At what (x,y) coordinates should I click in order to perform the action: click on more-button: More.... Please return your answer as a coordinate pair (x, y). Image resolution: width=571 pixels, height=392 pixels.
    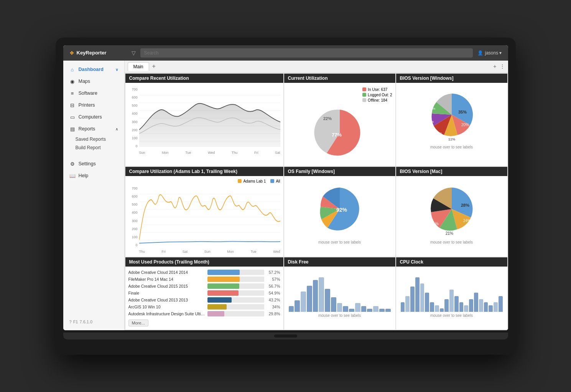
    Looking at the image, I should click on (138, 323).